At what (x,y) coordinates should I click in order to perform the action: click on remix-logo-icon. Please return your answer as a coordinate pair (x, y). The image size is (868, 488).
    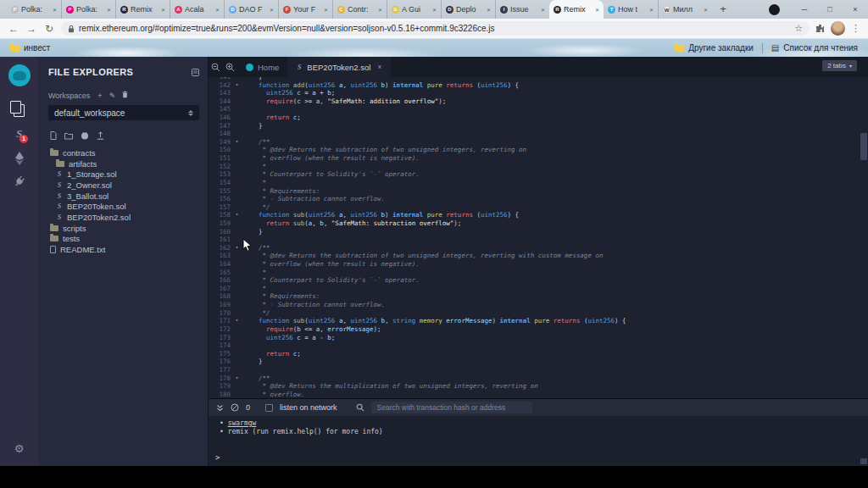
    Looking at the image, I should click on (19, 75).